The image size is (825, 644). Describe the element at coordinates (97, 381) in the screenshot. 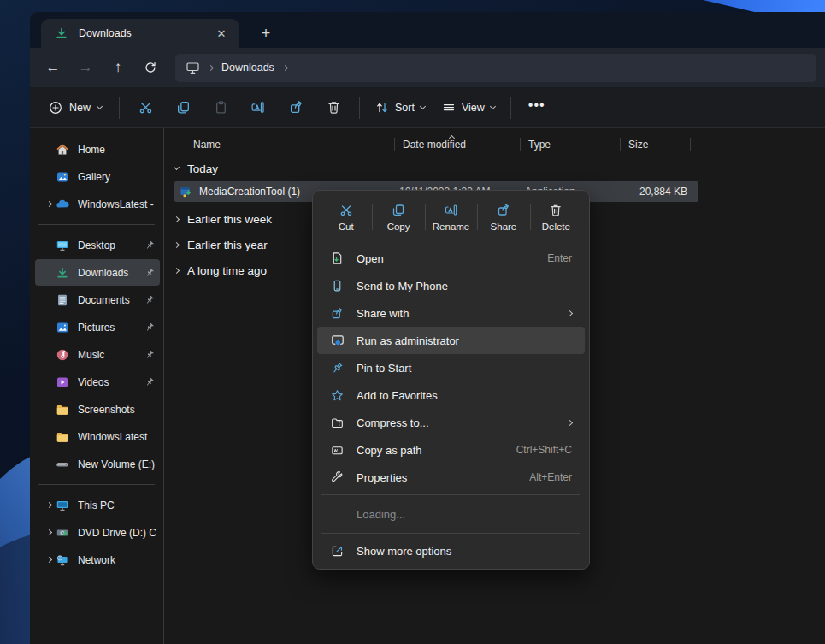

I see `sidebar-item-videos: Videos` at that location.